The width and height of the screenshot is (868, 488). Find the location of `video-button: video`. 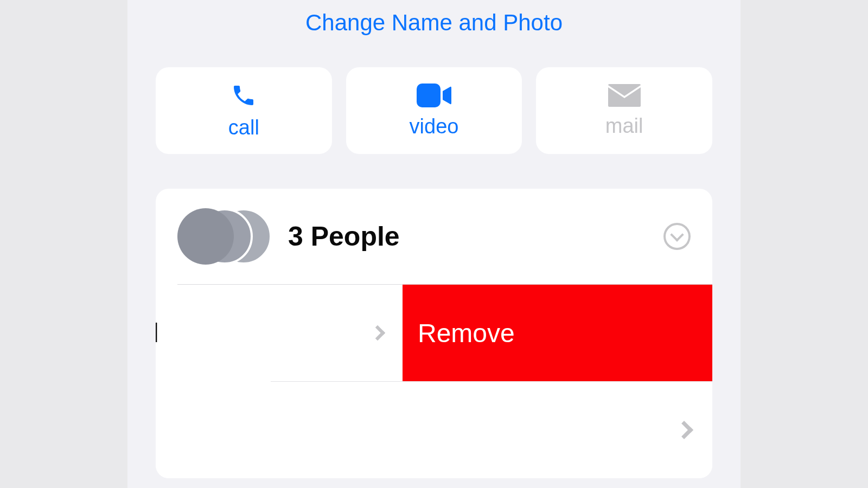

video-button: video is located at coordinates (434, 111).